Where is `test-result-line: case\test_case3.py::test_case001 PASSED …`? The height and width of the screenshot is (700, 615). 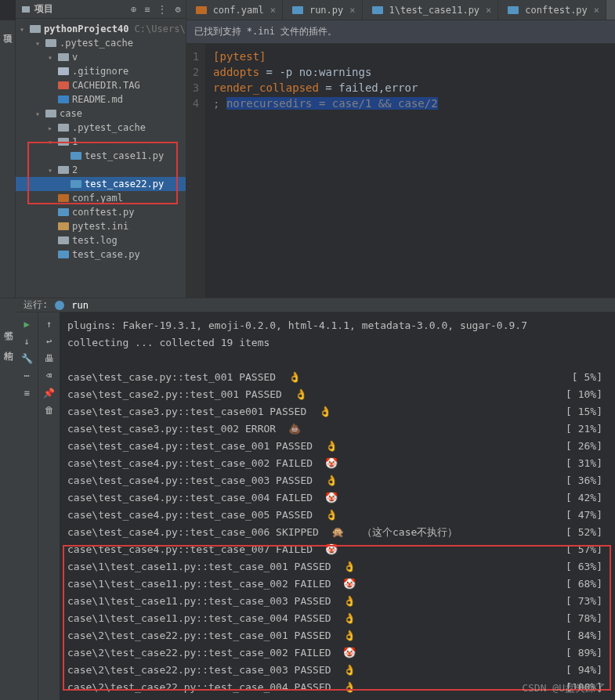 test-result-line: case\test_case3.py::test_case001 PASSED … is located at coordinates (337, 412).